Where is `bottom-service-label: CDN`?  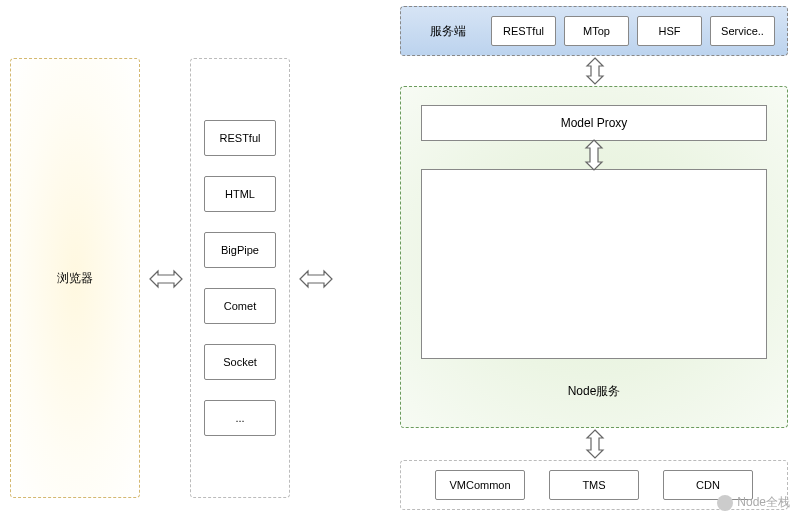 bottom-service-label: CDN is located at coordinates (708, 485).